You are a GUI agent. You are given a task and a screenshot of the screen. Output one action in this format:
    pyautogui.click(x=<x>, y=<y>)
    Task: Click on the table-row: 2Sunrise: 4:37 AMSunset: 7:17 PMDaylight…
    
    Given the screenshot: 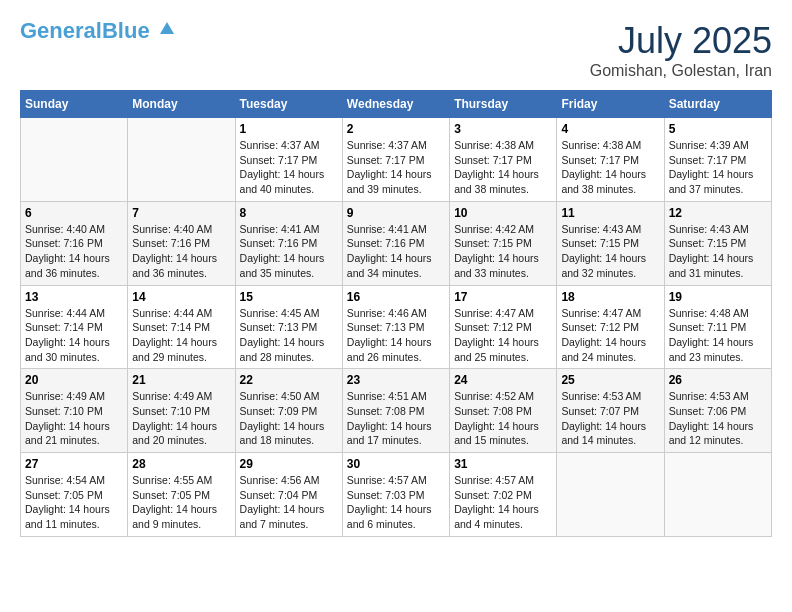 What is the action you would take?
    pyautogui.click(x=396, y=160)
    